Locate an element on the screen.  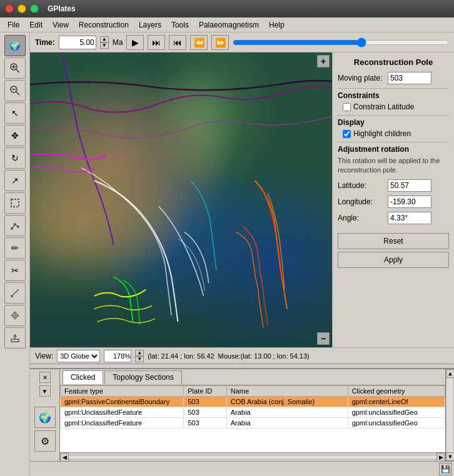
move-pole-btn is located at coordinates (15, 315).